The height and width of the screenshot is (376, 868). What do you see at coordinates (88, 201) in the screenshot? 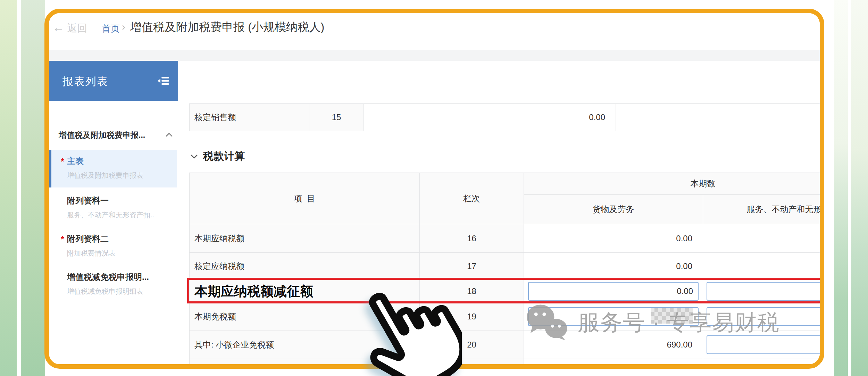
I see `sidebar-item-attachment-1: 附列资料一` at bounding box center [88, 201].